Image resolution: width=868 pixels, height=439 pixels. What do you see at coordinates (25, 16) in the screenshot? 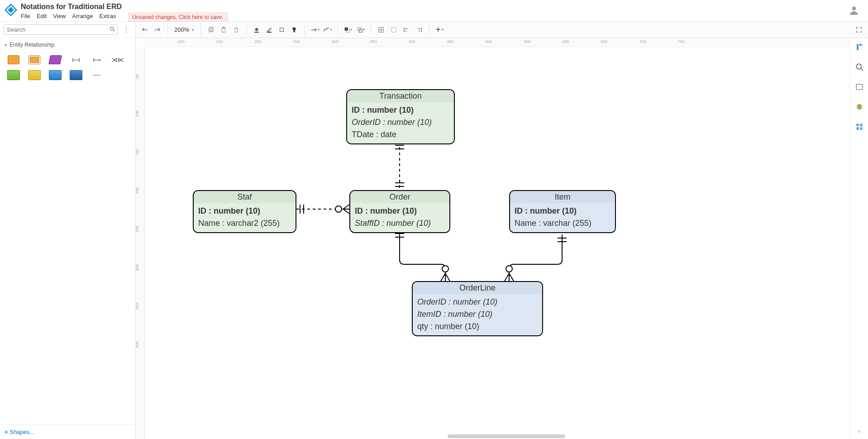
I see `menu-file: File` at bounding box center [25, 16].